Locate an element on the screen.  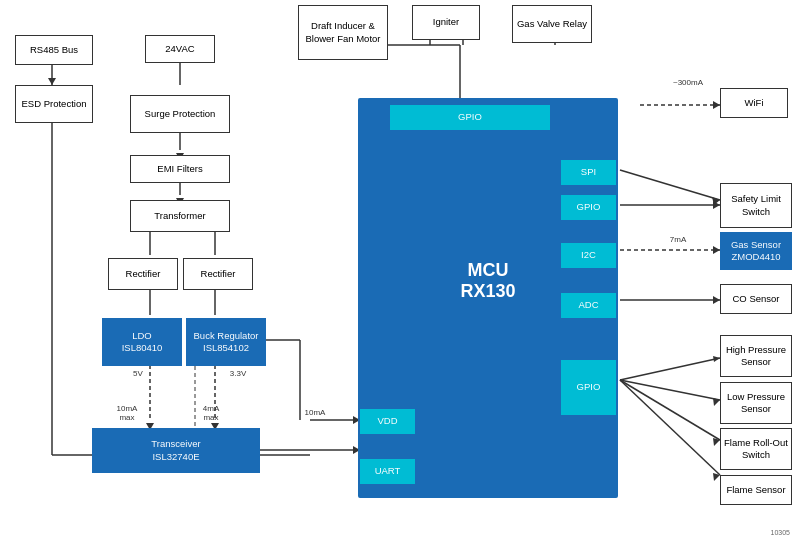
high-pressure-block: High Pressure Sensor is located at coordinates (756, 356).